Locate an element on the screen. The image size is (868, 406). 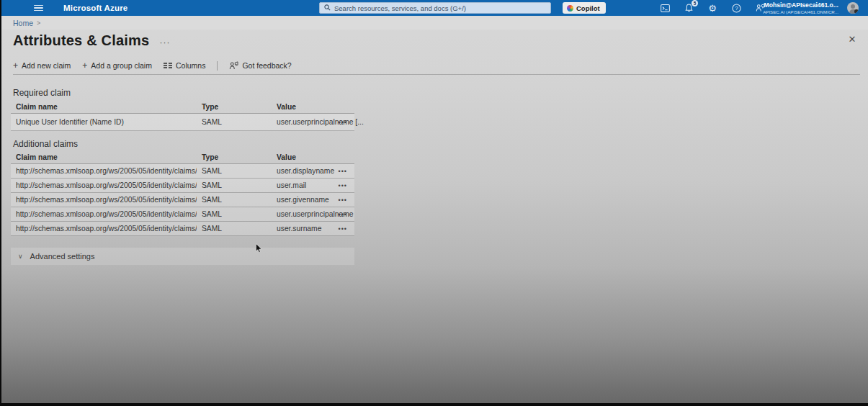
notification-count-badge: 5 is located at coordinates (694, 3).